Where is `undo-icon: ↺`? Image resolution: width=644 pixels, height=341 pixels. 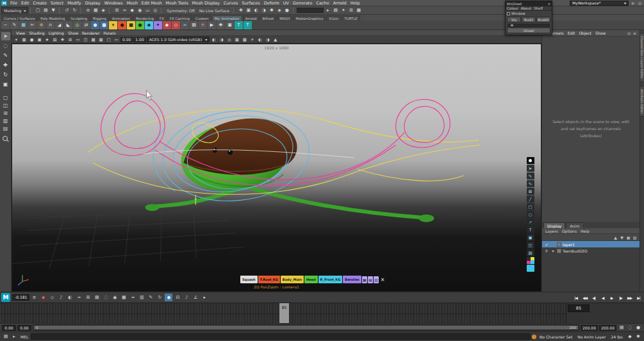 undo-icon: ↺ is located at coordinates (67, 10).